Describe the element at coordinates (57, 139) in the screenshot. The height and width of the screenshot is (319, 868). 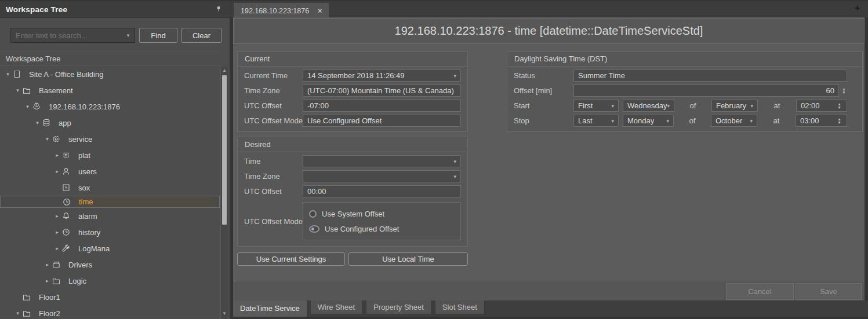
I see `gear-icon` at that location.